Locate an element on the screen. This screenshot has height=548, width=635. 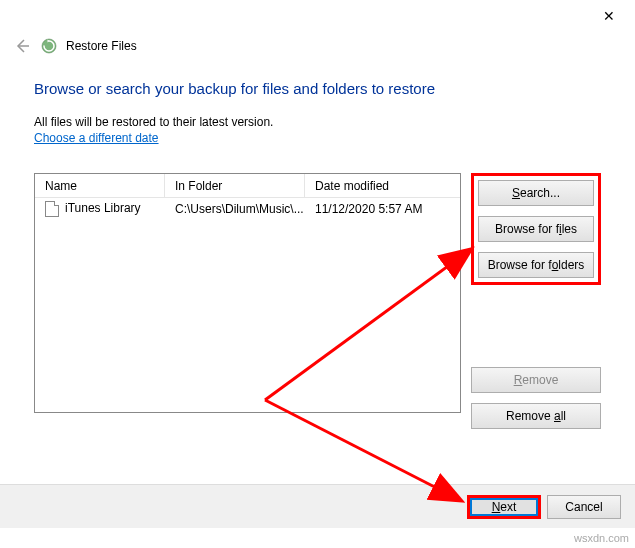
restore-app-icon is located at coordinates (49, 46).